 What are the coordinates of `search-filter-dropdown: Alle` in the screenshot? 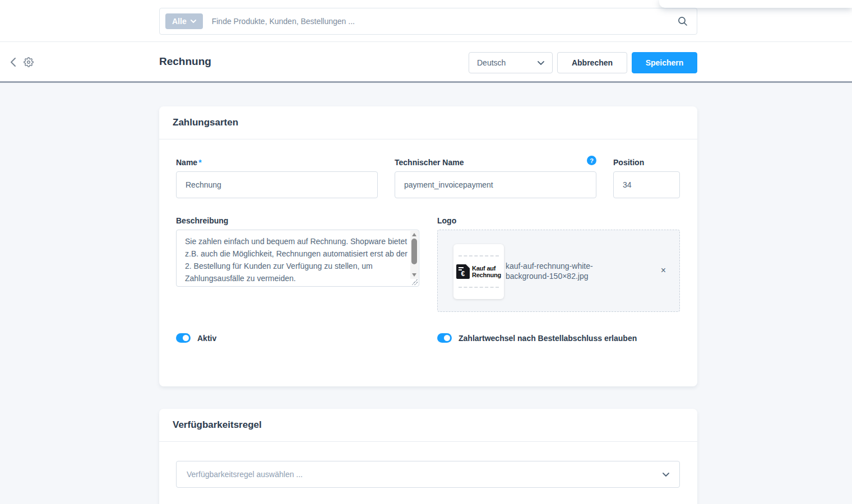 It's located at (184, 21).